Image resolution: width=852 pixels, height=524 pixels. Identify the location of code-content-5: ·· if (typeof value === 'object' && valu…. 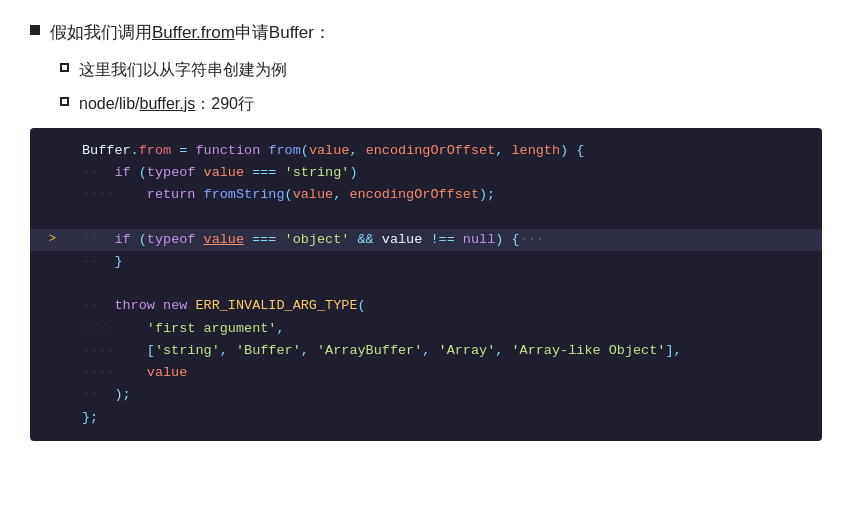
(444, 240).